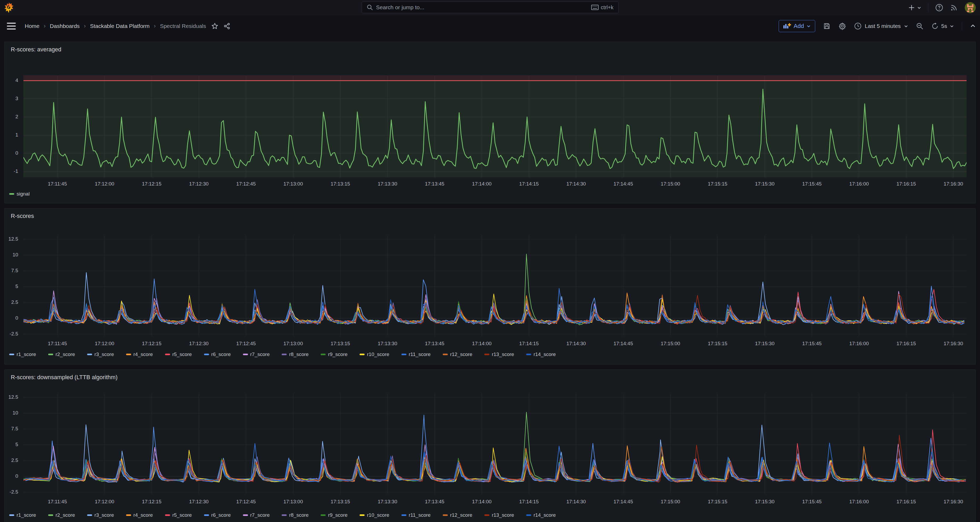 The width and height of the screenshot is (980, 522). Describe the element at coordinates (182, 354) in the screenshot. I see `legend-label: r5_score` at that location.